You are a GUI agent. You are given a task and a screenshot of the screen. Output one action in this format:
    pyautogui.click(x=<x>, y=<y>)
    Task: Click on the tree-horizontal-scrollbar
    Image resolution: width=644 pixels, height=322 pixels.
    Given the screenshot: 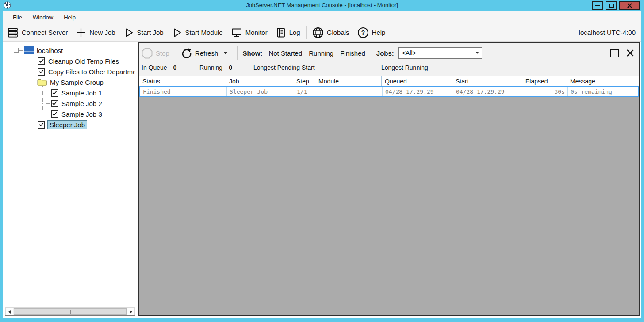 What is the action you would take?
    pyautogui.click(x=70, y=311)
    